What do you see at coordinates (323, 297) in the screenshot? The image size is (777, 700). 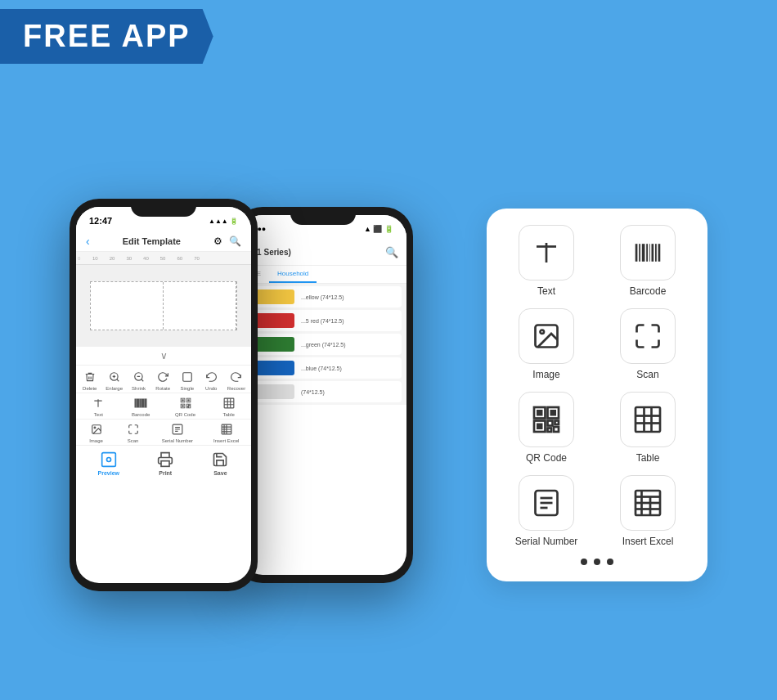 I see `list-item: ...ellow (74*12.5)` at bounding box center [323, 297].